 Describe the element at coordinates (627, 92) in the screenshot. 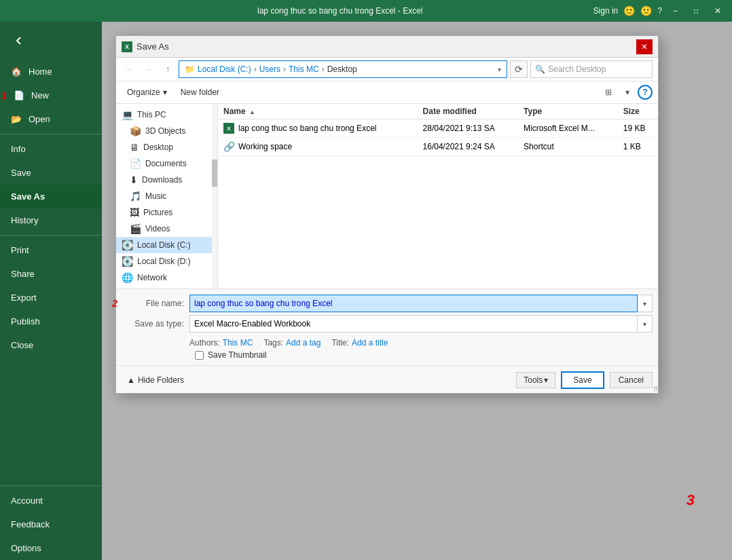

I see `view-dropdown-button: ▾` at that location.